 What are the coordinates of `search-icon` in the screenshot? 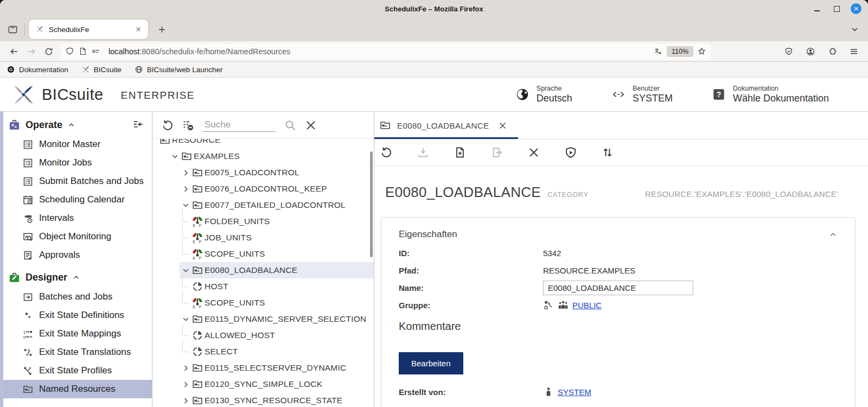 It's located at (290, 125).